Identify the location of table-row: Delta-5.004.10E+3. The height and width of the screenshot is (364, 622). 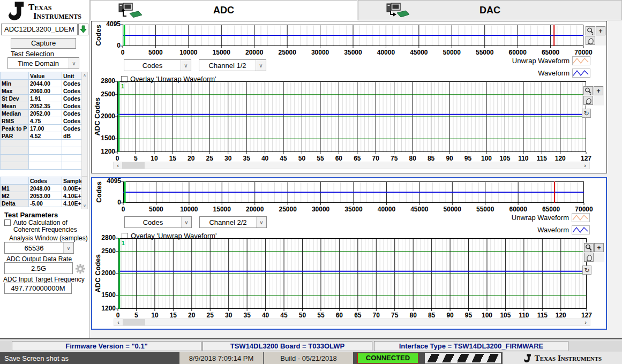
(41, 203).